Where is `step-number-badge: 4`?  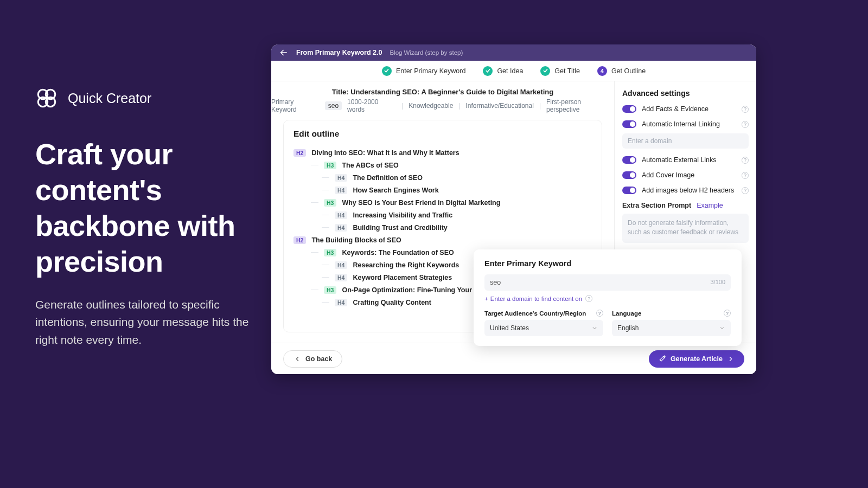
step-number-badge: 4 is located at coordinates (602, 71).